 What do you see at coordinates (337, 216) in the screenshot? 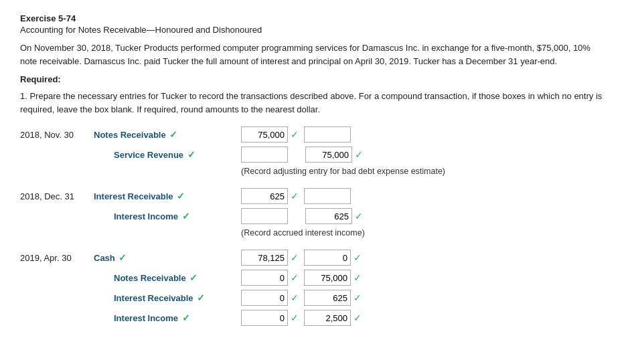
I see `credit-area-2-2: ✓` at bounding box center [337, 216].